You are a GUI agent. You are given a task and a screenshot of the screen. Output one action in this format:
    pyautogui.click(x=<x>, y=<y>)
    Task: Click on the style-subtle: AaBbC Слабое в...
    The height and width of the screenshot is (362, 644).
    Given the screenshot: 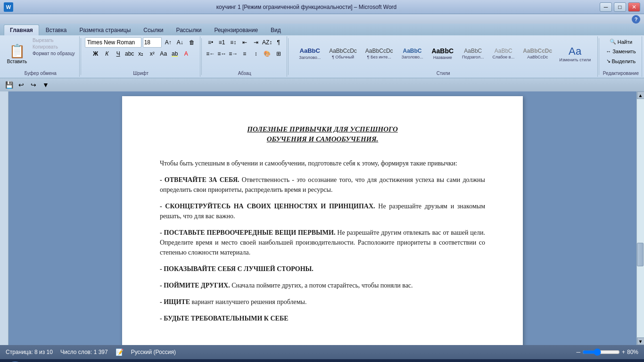 What is the action you would take?
    pyautogui.click(x=504, y=54)
    